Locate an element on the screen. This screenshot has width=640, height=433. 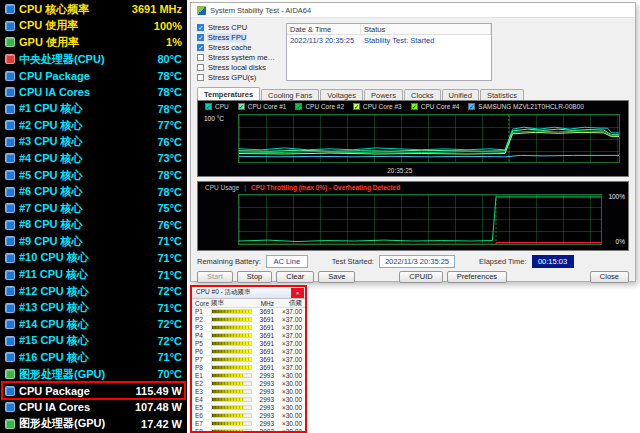
sensor-value: 115.49 W is located at coordinates (159, 391).